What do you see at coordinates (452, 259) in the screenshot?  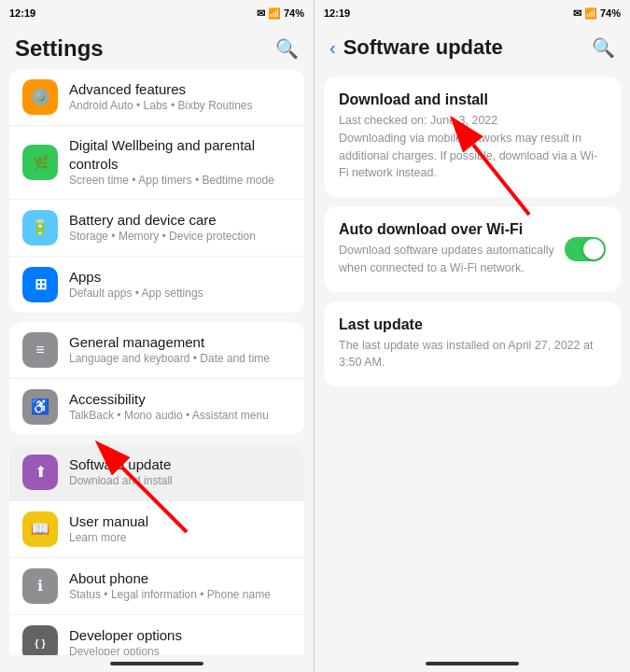 I see `auto-download-subtitle: Download software updates automatically …` at bounding box center [452, 259].